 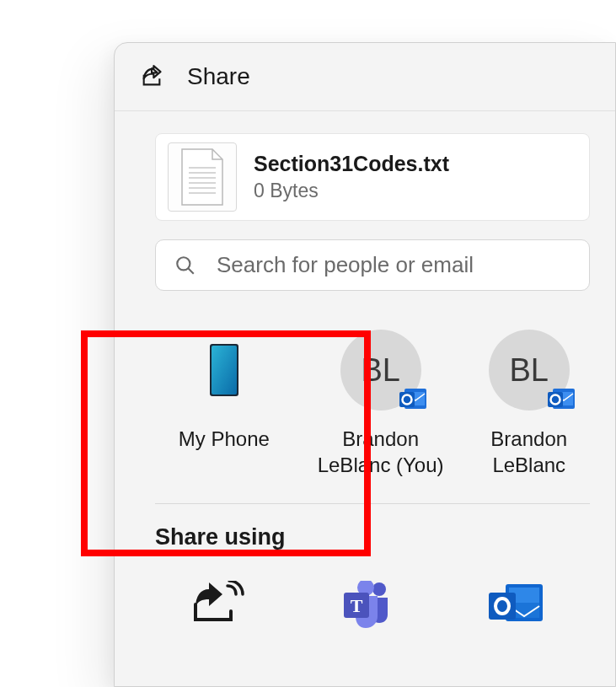 I want to click on share-apps-row: T, so click(x=372, y=606).